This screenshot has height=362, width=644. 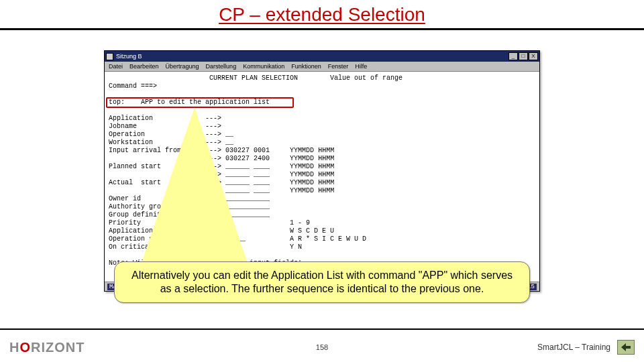 What do you see at coordinates (513, 56) in the screenshot?
I see `minimize-button: _` at bounding box center [513, 56].